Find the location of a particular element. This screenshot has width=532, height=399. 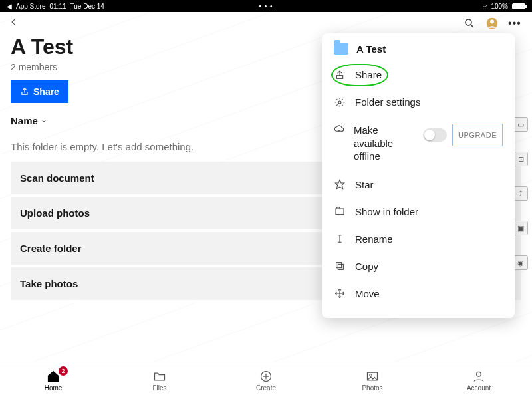

back-app-label: App Store is located at coordinates (31, 7).